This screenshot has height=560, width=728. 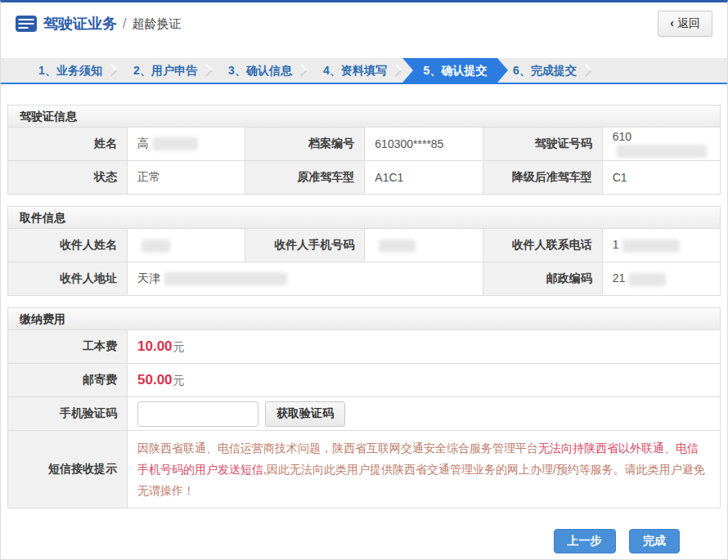 What do you see at coordinates (68, 245) in the screenshot?
I see `recipient-name-label: 收件人姓名` at bounding box center [68, 245].